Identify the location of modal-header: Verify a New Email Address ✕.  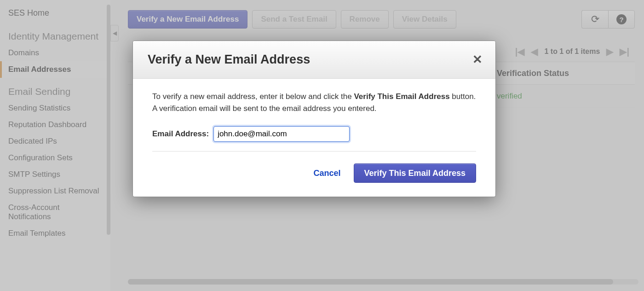
(314, 60).